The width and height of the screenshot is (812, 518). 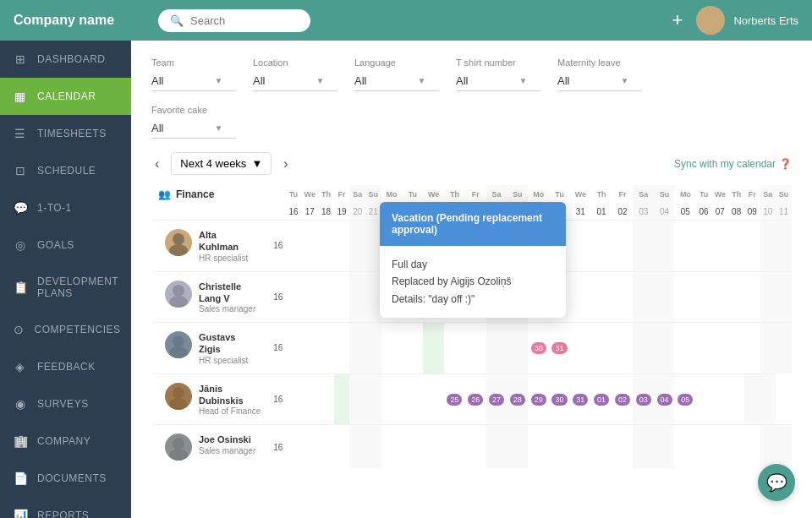 What do you see at coordinates (563, 81) in the screenshot?
I see `filter-maternity-value: All` at bounding box center [563, 81].